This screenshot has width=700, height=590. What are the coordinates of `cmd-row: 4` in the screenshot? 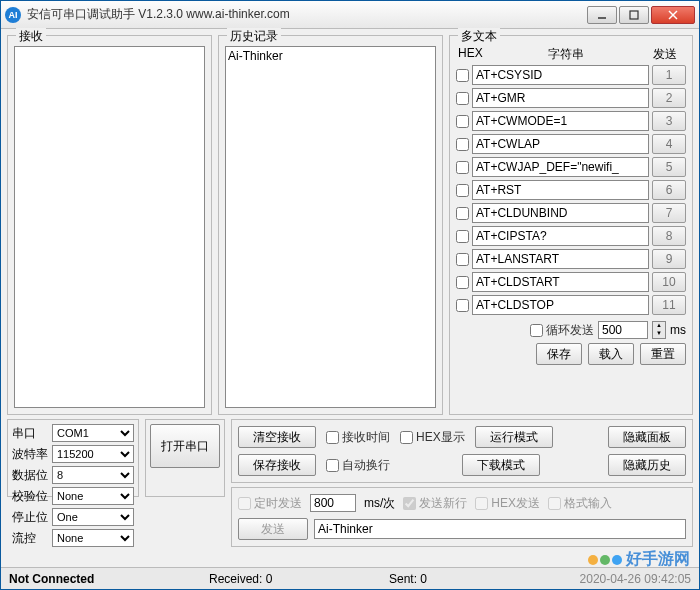 It's located at (571, 144).